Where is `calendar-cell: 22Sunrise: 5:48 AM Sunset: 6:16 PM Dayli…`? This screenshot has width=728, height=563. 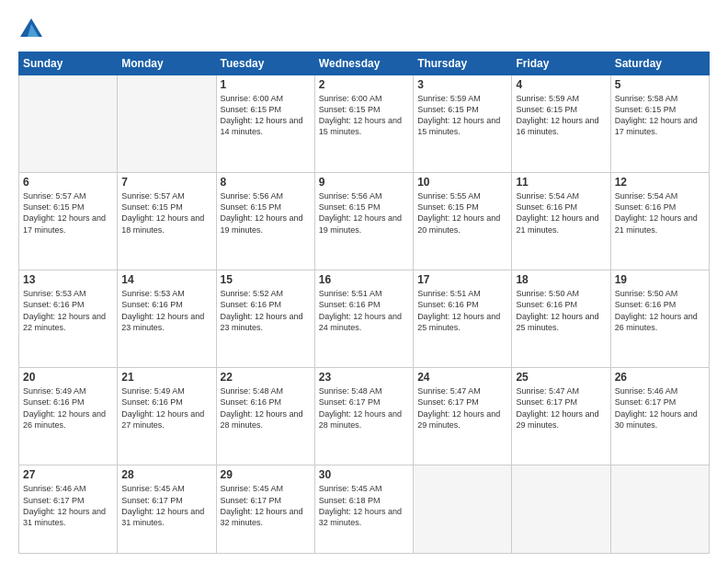 calendar-cell: 22Sunrise: 5:48 AM Sunset: 6:16 PM Dayli… is located at coordinates (265, 417).